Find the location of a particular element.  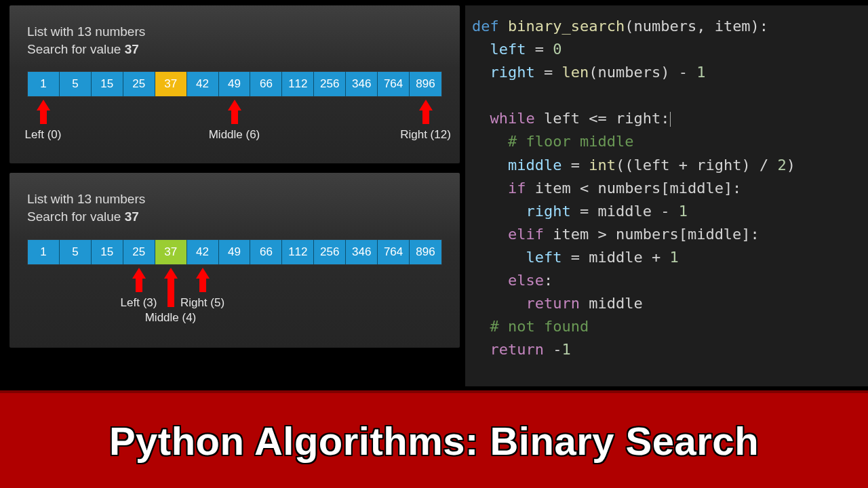

array-row-1: 15152537424966112256346764896 is located at coordinates (235, 84).